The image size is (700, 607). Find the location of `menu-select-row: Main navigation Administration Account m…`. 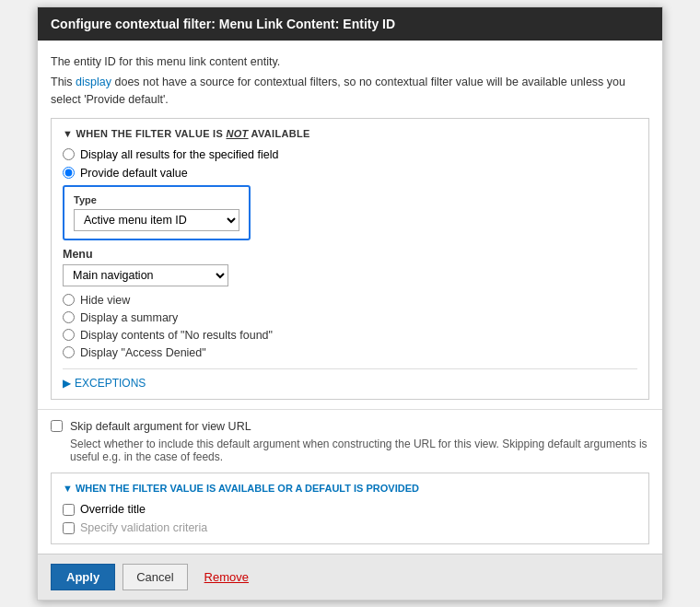

menu-select-row: Main navigation Administration Account m… is located at coordinates (350, 275).